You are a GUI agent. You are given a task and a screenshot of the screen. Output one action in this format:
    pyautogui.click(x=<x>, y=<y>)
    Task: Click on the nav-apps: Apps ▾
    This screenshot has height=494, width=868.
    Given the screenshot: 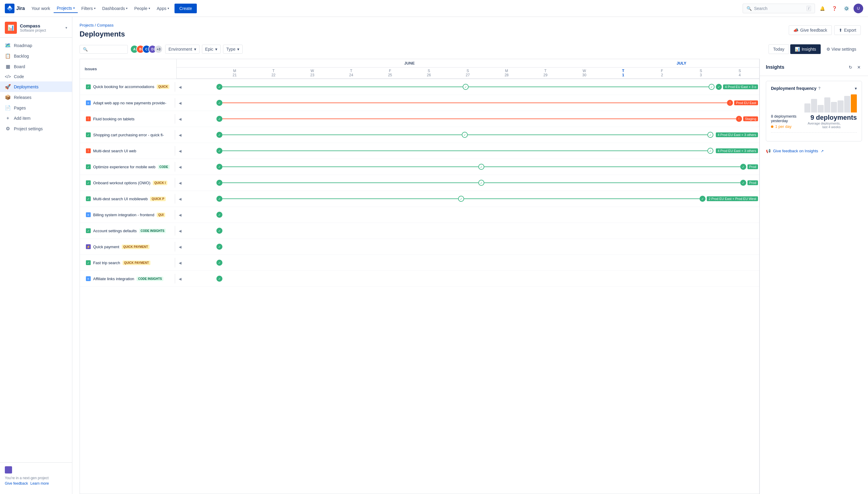 What is the action you would take?
    pyautogui.click(x=163, y=8)
    